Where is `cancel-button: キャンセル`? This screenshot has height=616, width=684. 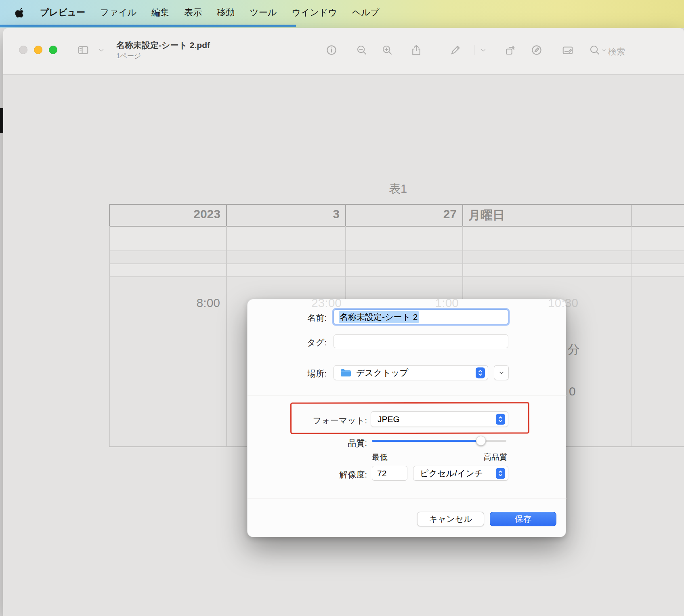 cancel-button: キャンセル is located at coordinates (451, 519).